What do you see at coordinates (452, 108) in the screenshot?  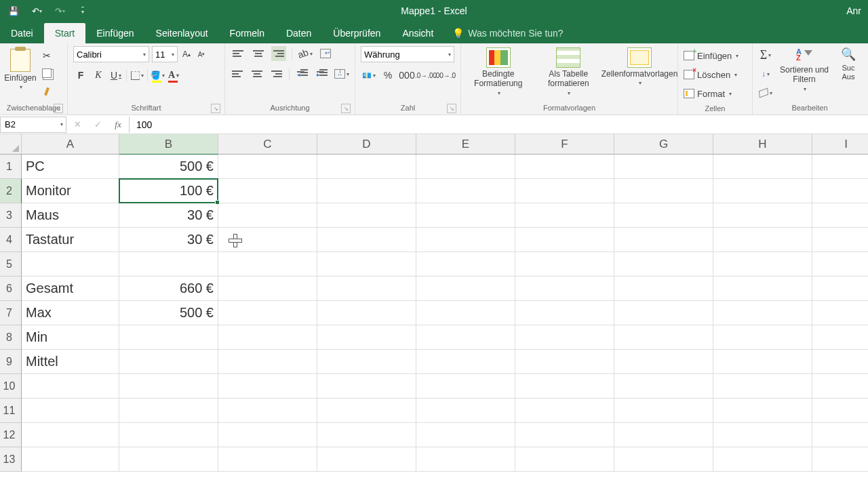 I see `number-launcher: ↘` at bounding box center [452, 108].